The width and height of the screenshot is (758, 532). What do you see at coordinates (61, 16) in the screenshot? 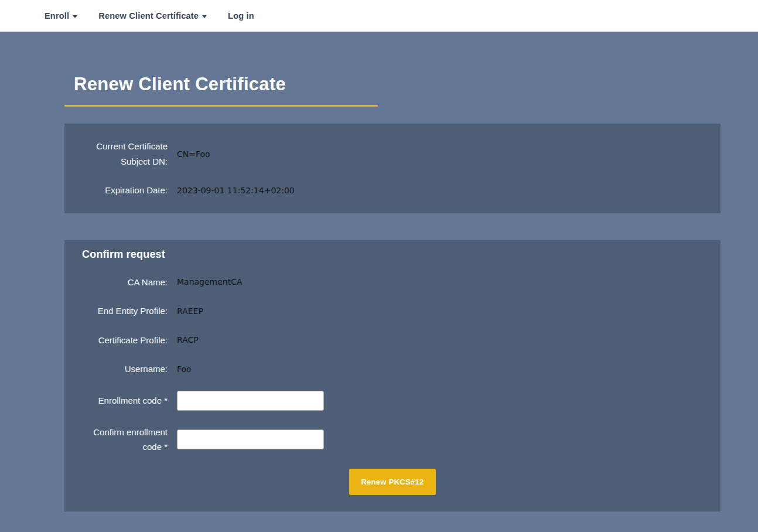
I see `nav-item-enroll: Enroll` at bounding box center [61, 16].